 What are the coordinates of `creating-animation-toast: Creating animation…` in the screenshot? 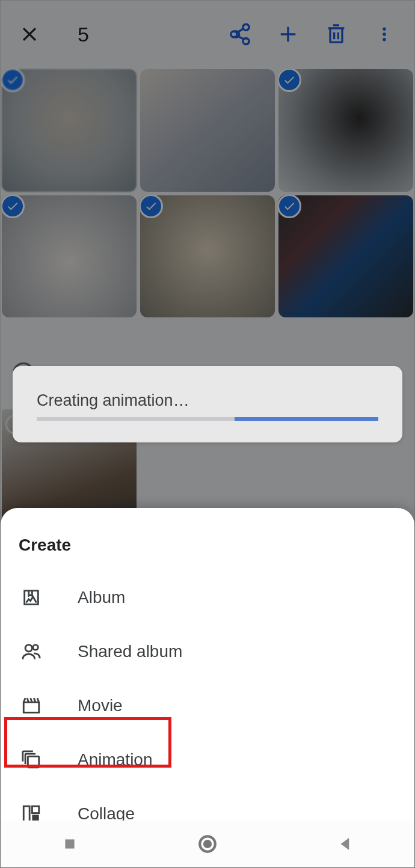 It's located at (208, 404).